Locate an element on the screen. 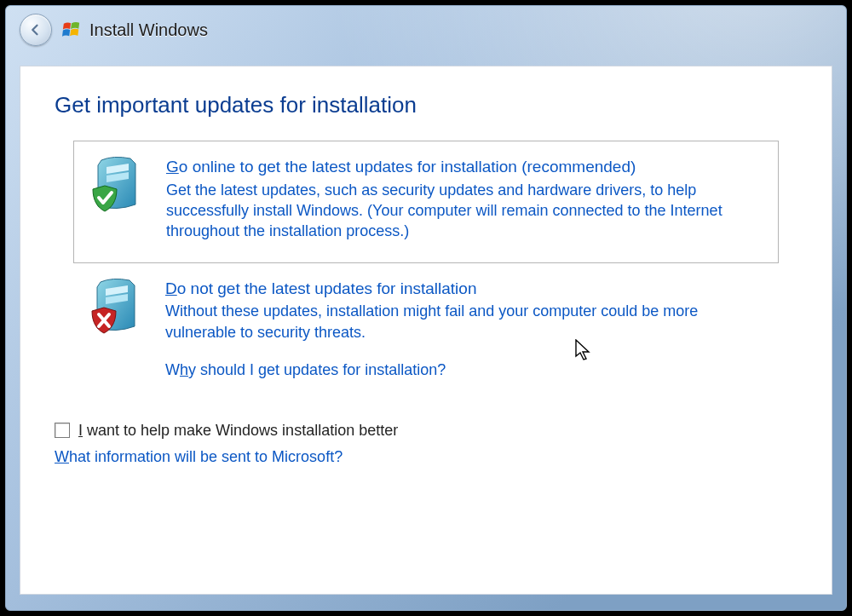 This screenshot has height=616, width=852. why-updates-link: Why should I get updates for installatio… is located at coordinates (305, 370).